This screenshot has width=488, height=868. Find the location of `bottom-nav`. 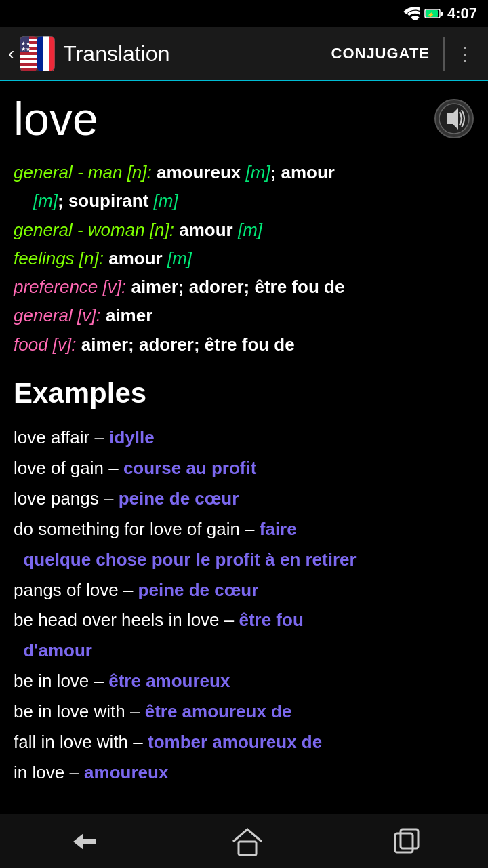

bottom-nav is located at coordinates (244, 841).